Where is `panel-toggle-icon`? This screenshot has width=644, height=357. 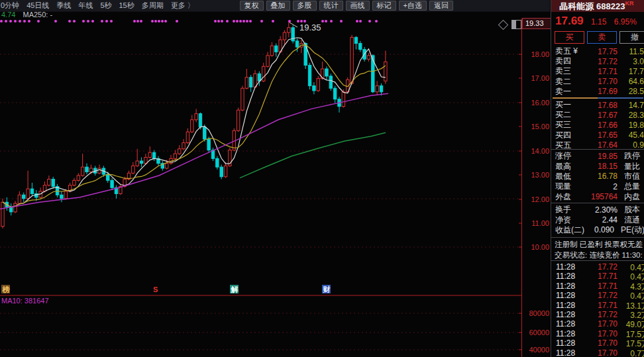
panel-toggle-icon is located at coordinates (517, 25).